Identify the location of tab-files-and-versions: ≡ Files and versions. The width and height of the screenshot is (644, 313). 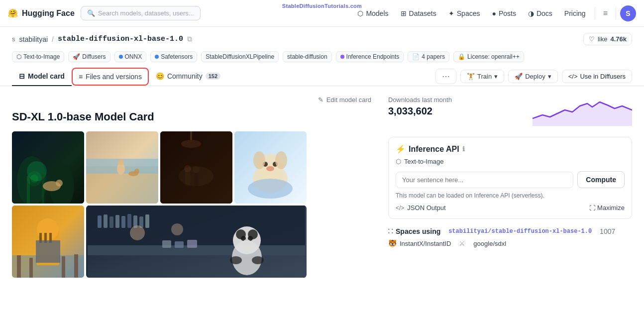
(110, 77).